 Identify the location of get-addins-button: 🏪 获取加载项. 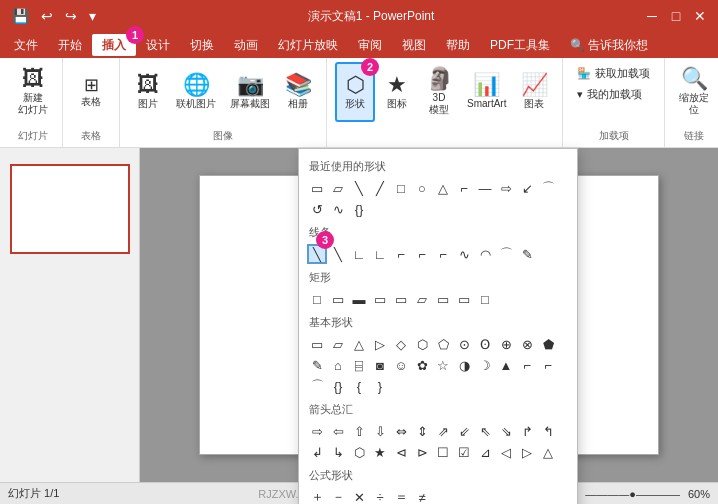
(614, 74).